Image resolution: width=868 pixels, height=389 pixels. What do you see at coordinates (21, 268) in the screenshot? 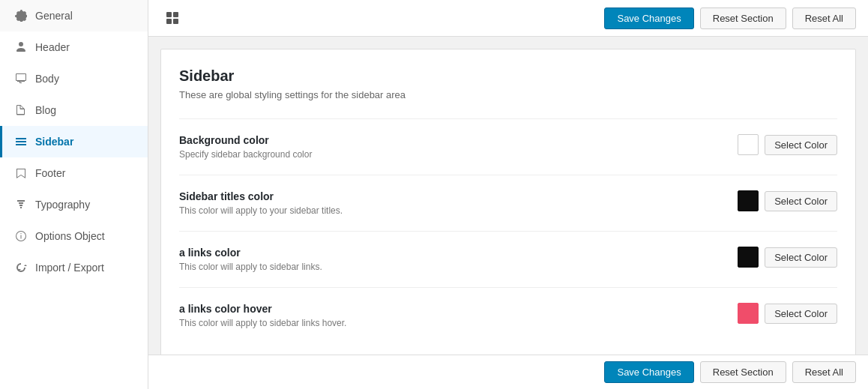
I see `refresh-icon` at bounding box center [21, 268].